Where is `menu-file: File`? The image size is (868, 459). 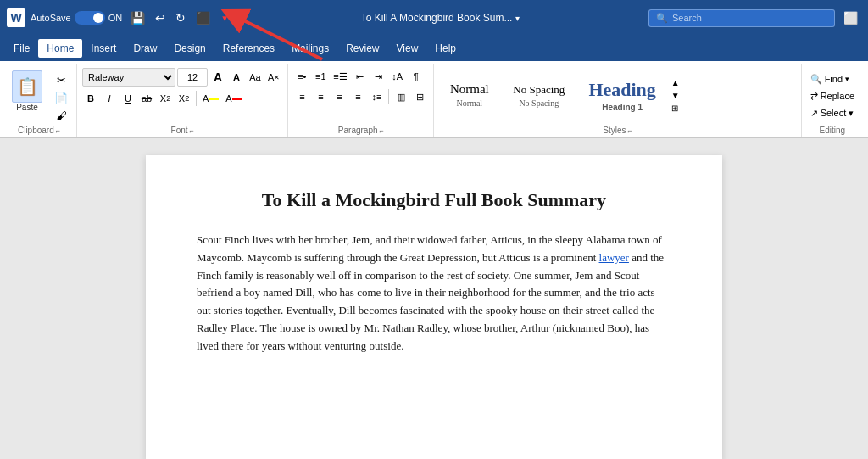 menu-file: File is located at coordinates (22, 48).